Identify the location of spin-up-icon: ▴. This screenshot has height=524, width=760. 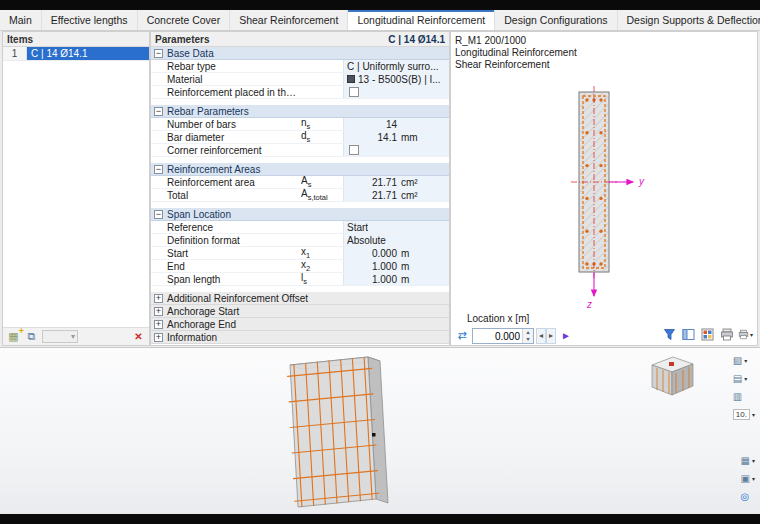
(528, 332).